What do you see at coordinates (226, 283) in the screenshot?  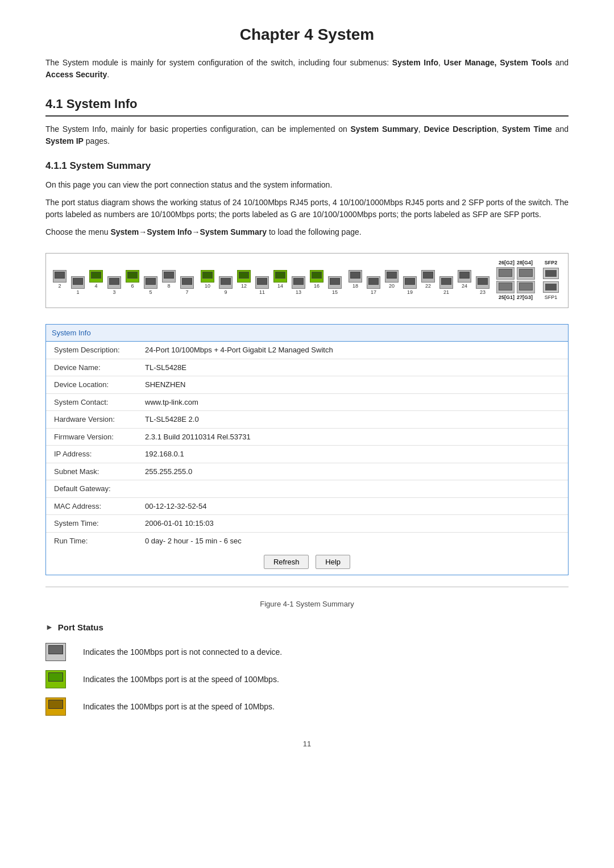 I see `port-9-icon` at bounding box center [226, 283].